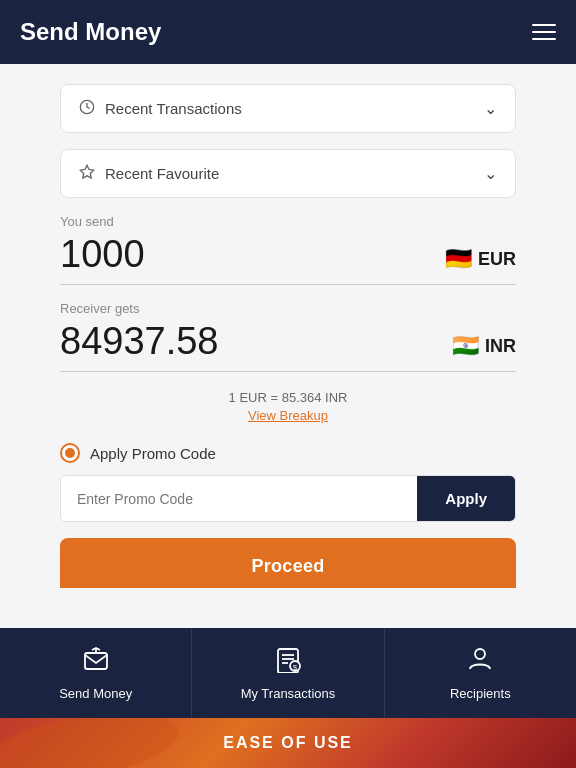  I want to click on nav-send-money-label: Send Money, so click(96, 694).